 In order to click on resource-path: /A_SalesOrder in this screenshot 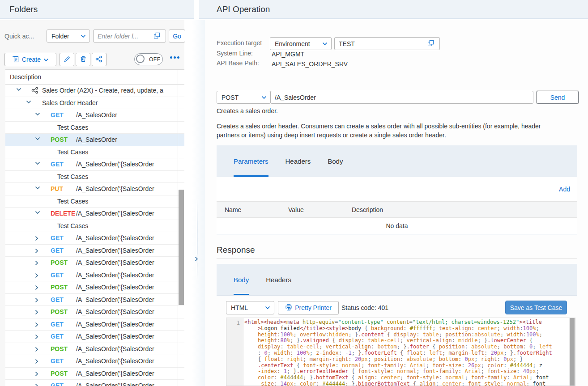, I will do `click(127, 140)`.